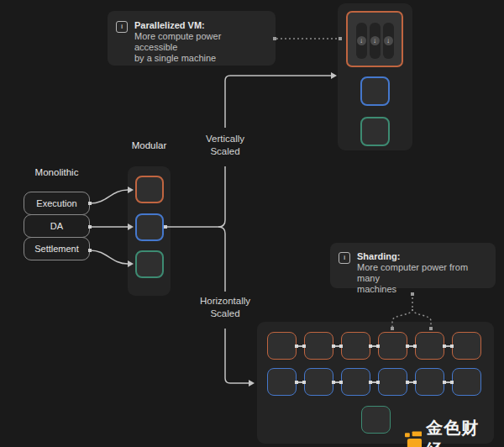 Image resolution: width=504 pixels, height=447 pixels. Describe the element at coordinates (422, 257) in the screenshot. I see `tooltip-title: Sharding:` at that location.